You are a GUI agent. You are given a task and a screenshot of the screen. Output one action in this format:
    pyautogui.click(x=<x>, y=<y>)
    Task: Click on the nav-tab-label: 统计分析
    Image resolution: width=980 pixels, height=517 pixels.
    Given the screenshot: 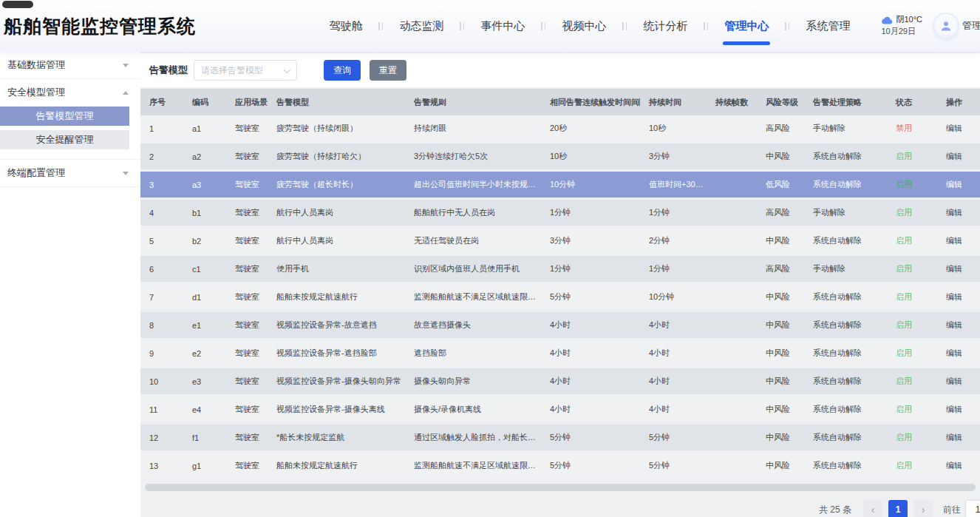 What is the action you would take?
    pyautogui.click(x=665, y=25)
    